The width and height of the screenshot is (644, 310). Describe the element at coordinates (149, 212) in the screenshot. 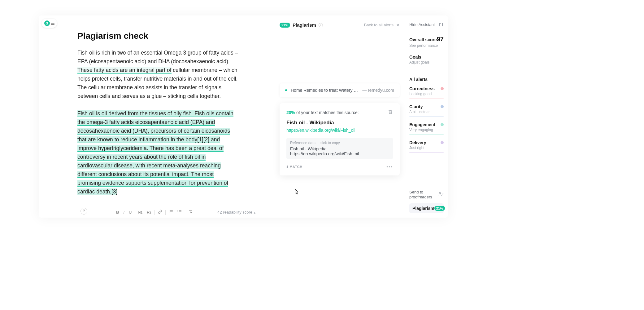

I see `h2-button: H2` at that location.